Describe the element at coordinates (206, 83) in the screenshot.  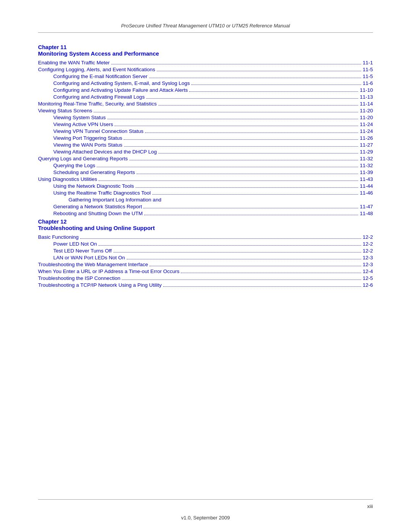
I see `toc-entry-0-3: Configuring and Activating System, E-mai…` at that location.